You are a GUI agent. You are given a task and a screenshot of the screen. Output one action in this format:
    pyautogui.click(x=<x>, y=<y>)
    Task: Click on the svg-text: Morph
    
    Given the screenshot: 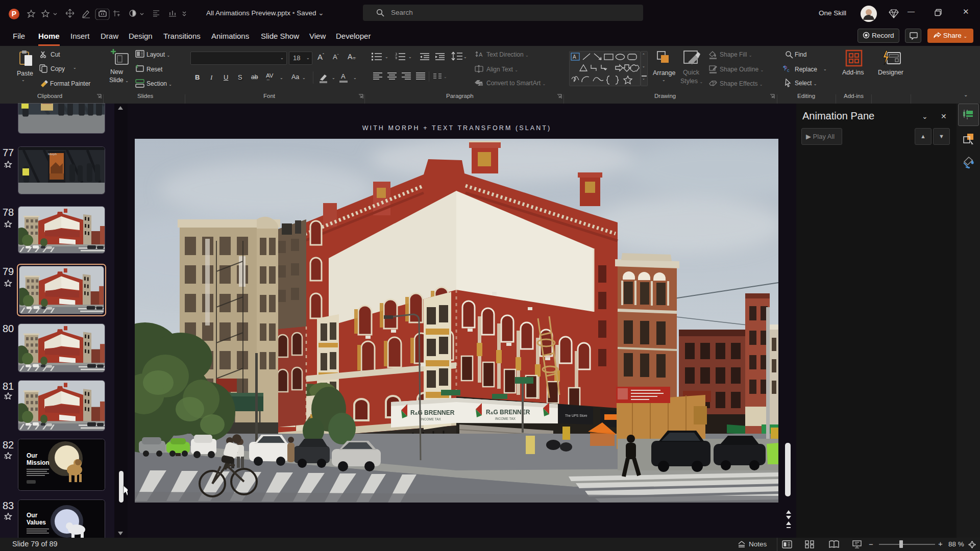 What is the action you would take?
    pyautogui.click(x=52, y=154)
    